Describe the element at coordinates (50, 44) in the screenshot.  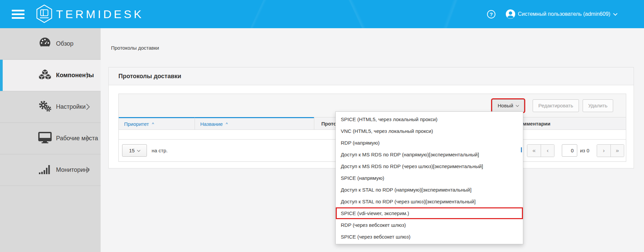
I see `sidebar-item-overview: Обзор` at that location.